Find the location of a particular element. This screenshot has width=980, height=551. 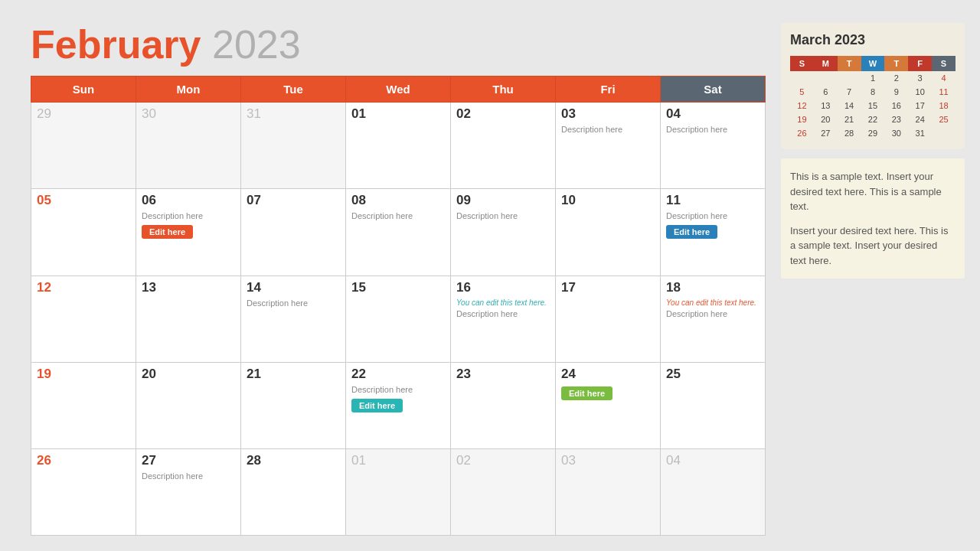

cal-cell: 31 is located at coordinates (294, 145).